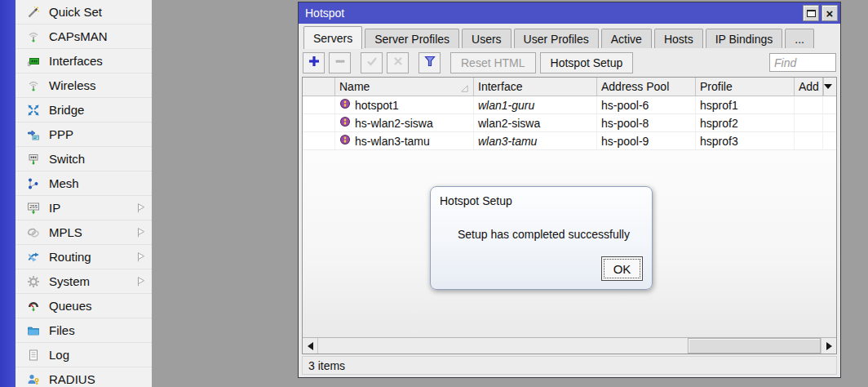 Image resolution: width=868 pixels, height=387 pixels. I want to click on column-header-add: Add, so click(809, 87).